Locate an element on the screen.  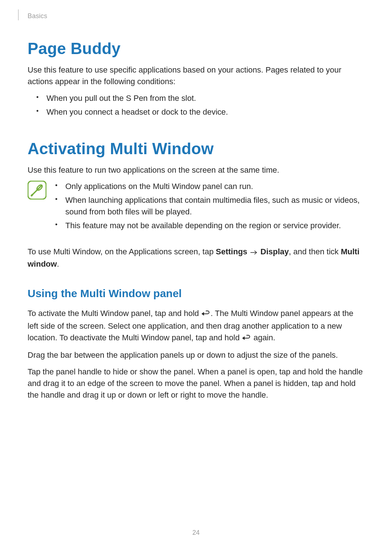
arrow-right-icon is located at coordinates (254, 253).